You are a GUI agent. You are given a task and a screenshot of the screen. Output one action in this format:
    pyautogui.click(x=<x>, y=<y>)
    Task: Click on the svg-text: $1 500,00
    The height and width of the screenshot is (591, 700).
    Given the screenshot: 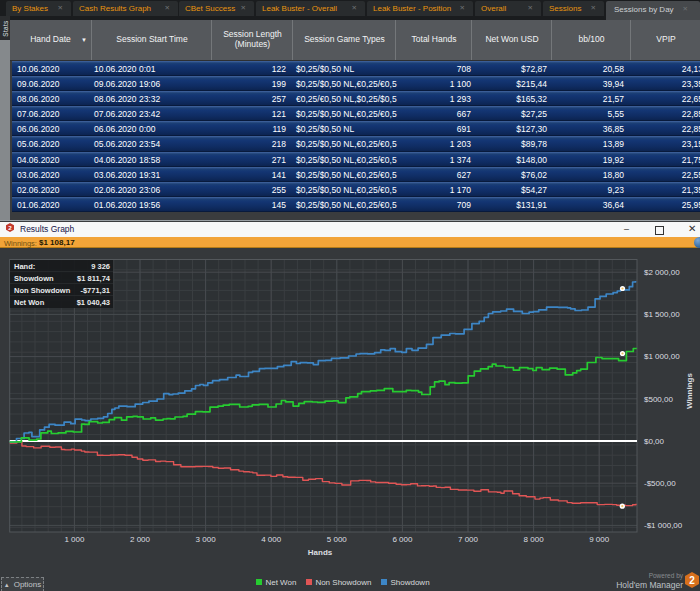 What is the action you would take?
    pyautogui.click(x=662, y=314)
    